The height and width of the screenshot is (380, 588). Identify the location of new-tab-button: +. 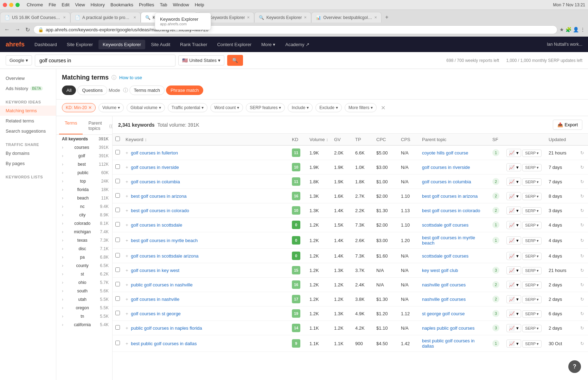
(387, 17).